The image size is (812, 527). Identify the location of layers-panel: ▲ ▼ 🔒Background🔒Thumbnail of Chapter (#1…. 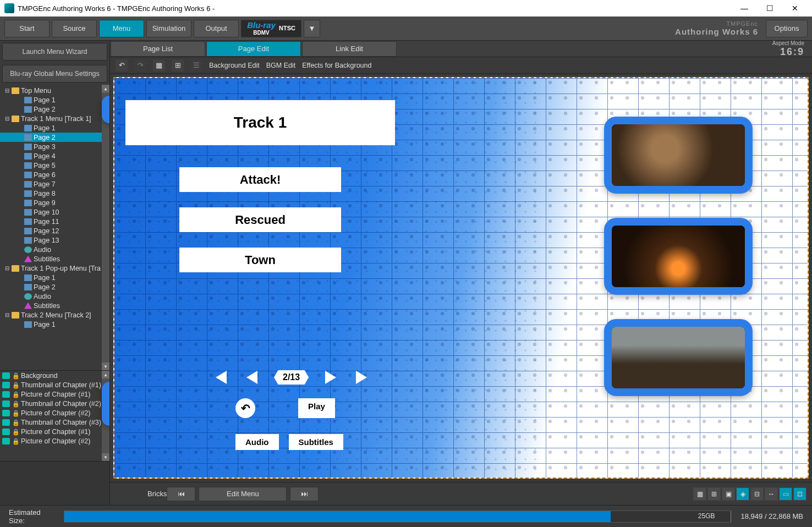
(55, 416).